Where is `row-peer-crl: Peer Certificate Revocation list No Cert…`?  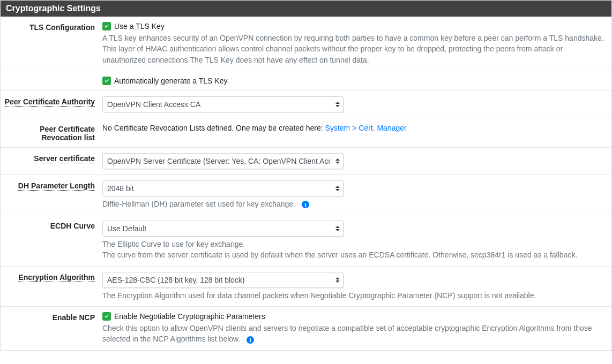 row-peer-crl: Peer Certificate Revocation list No Cert… is located at coordinates (306, 133).